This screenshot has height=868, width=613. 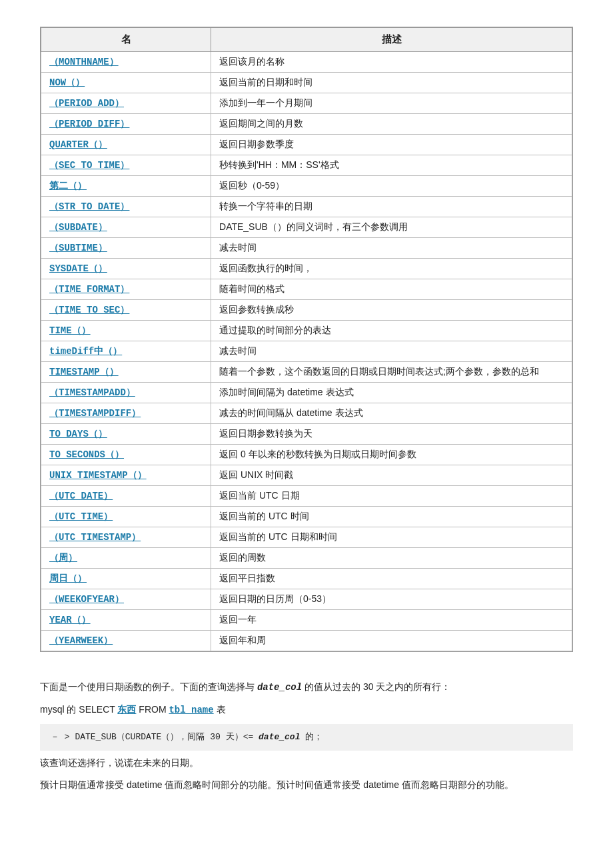 What do you see at coordinates (306, 228) in the screenshot?
I see `table-row: （SUBDATE）DATE_SUB（）的同义词时，有三个参数调用` at bounding box center [306, 228].